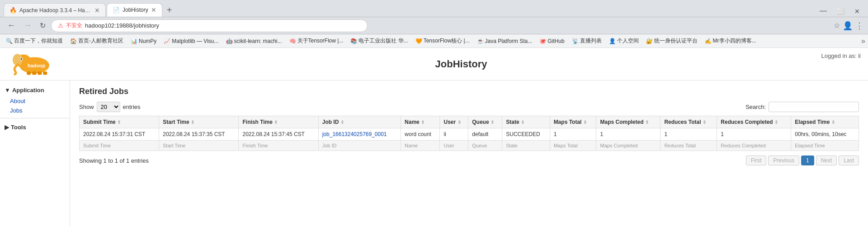 This screenshot has width=868, height=226. I want to click on address-bar: ⚠ 不安全 hadoop102:19888/jobhistory, so click(209, 26).